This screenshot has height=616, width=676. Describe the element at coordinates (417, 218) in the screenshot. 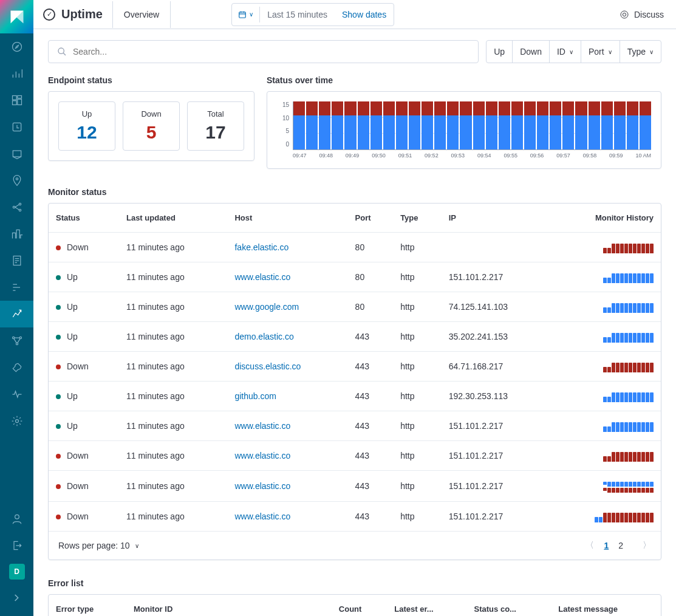

I see `col-type: Type` at that location.